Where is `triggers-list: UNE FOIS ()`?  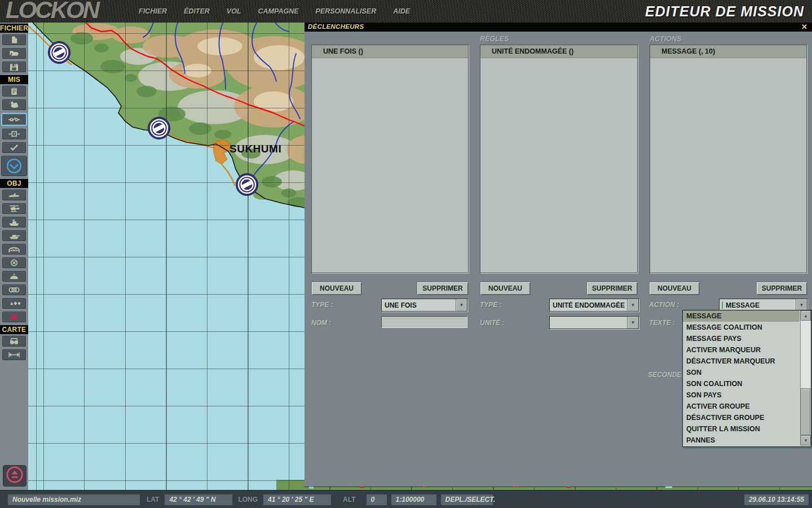 triggers-list: UNE FOIS () is located at coordinates (390, 159).